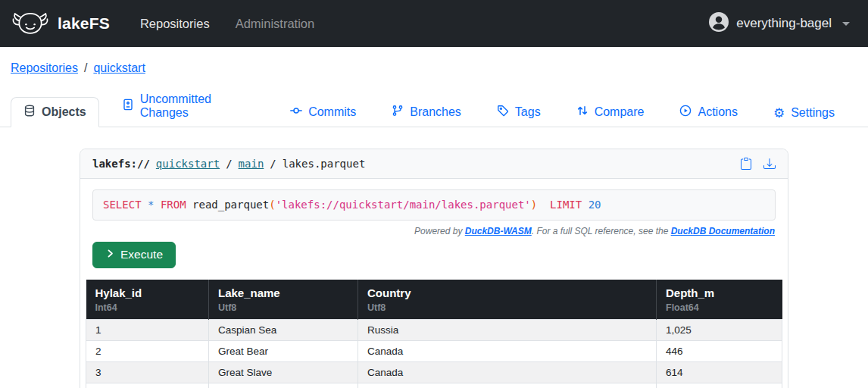 This screenshot has width=868, height=388. I want to click on sql-token: (, so click(272, 205).